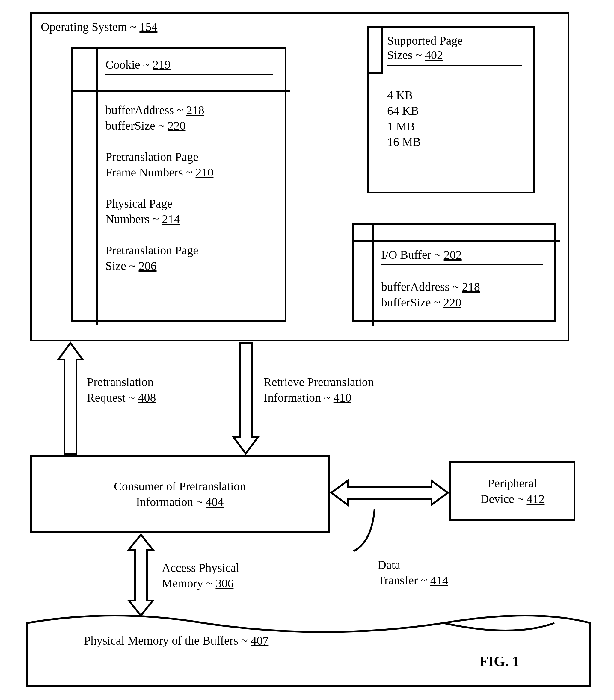 This screenshot has height=700, width=614. I want to click on os-title-text: Operating System ~, so click(90, 27).